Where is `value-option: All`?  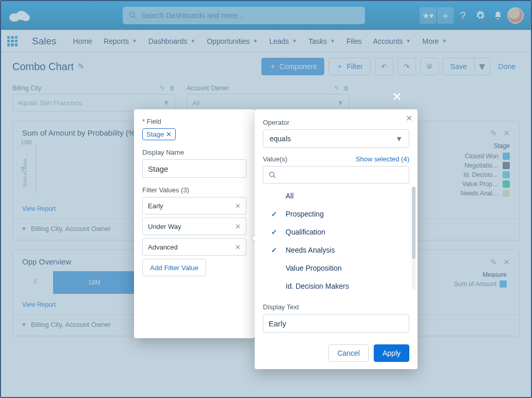 value-option: All is located at coordinates (336, 196).